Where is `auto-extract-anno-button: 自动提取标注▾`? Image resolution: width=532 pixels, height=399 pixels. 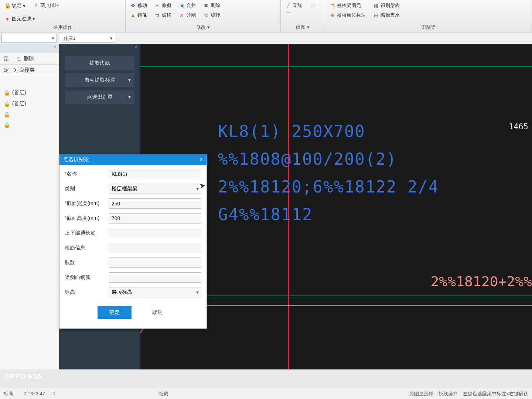 auto-extract-anno-button: 自动提取标注▾ is located at coordinates (100, 80).